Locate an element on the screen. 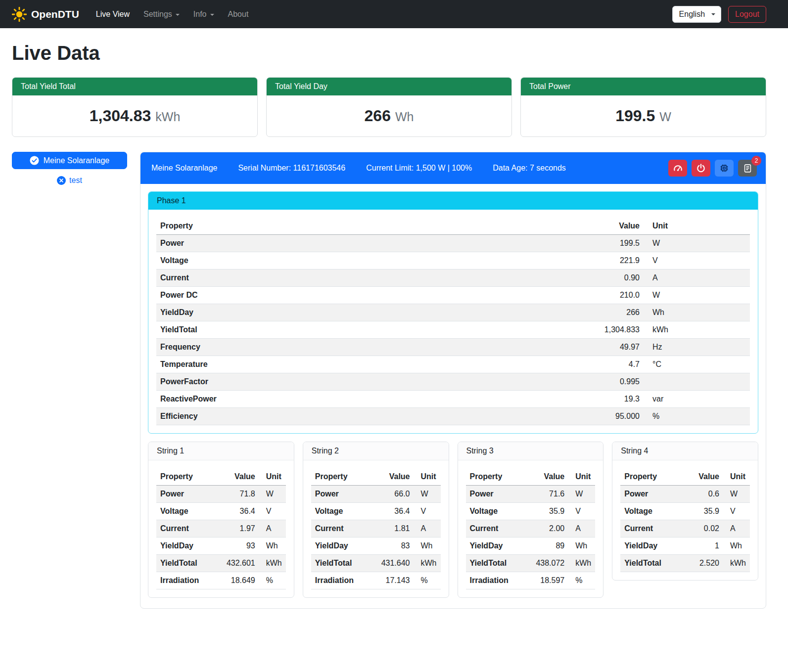  string-card-title: String 2 is located at coordinates (376, 451).